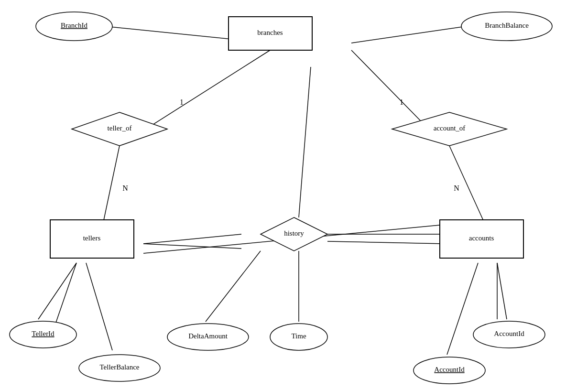 This screenshot has width=588, height=390. I want to click on attr-tellerid-label: TellerId, so click(43, 334).